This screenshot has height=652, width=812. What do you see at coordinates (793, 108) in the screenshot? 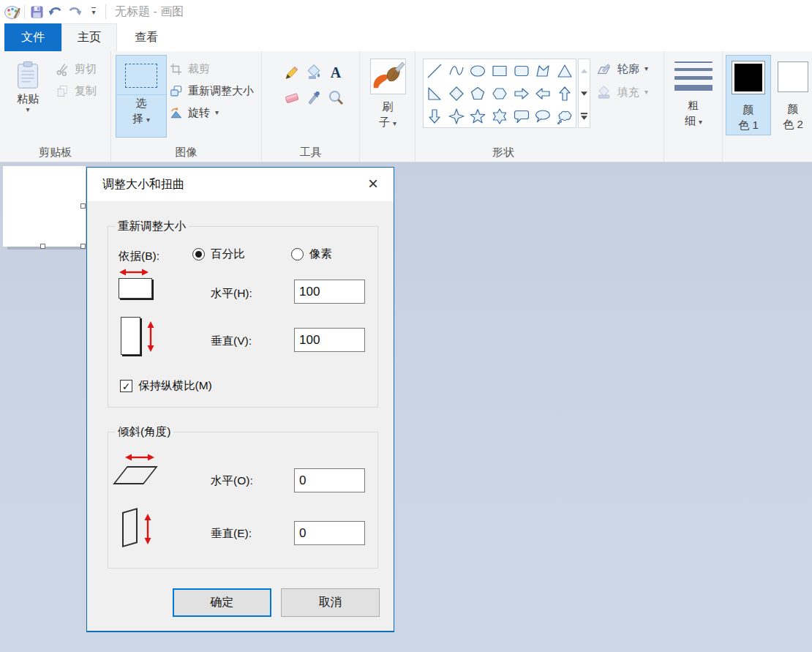
I see `color2-label: 颜` at bounding box center [793, 108].